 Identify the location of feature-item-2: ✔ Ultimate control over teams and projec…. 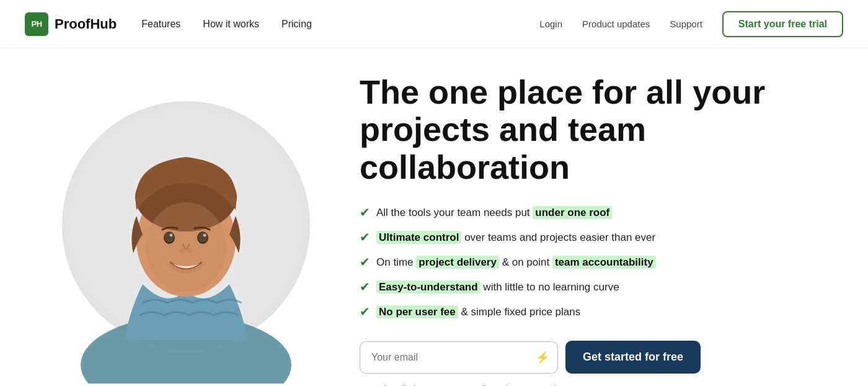
(601, 237).